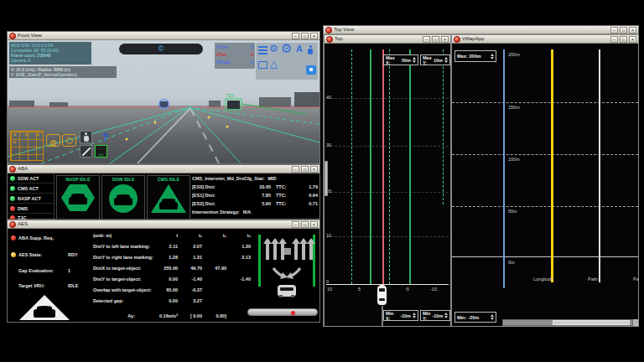 This screenshot has width=644, height=362. What do you see at coordinates (74, 286) in the screenshot?
I see `status-value: IDLE` at bounding box center [74, 286].